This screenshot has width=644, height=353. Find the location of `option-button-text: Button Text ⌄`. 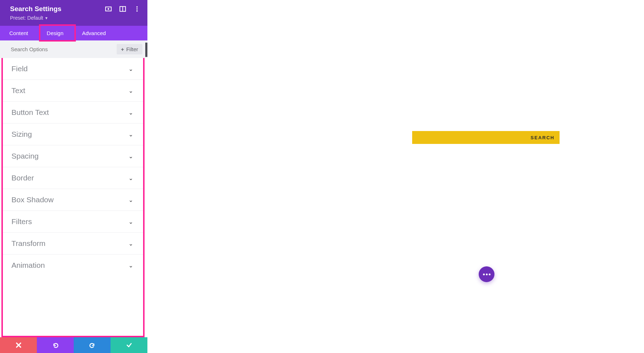

option-button-text: Button Text ⌄ is located at coordinates (73, 112).